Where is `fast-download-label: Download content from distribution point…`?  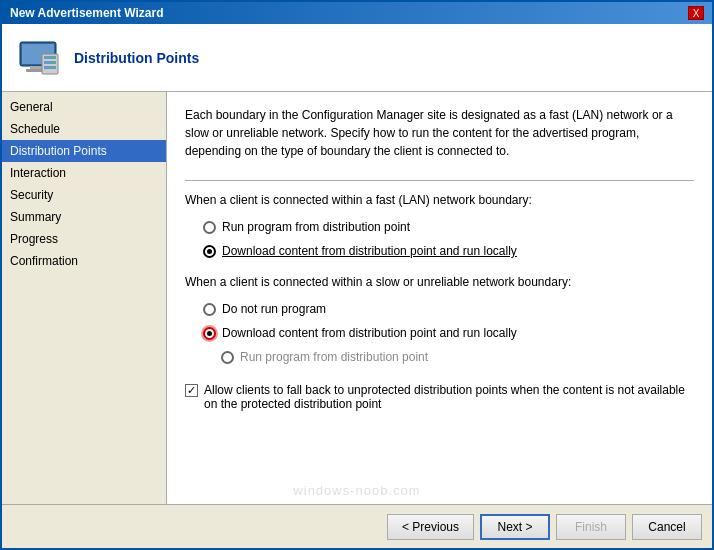
fast-download-label: Download content from distribution point… is located at coordinates (370, 251).